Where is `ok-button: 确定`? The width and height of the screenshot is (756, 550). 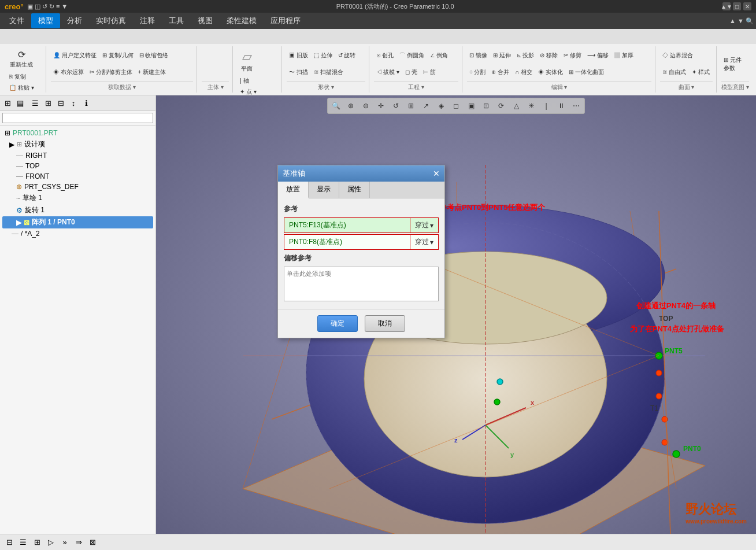 ok-button: 确定 is located at coordinates (338, 324).